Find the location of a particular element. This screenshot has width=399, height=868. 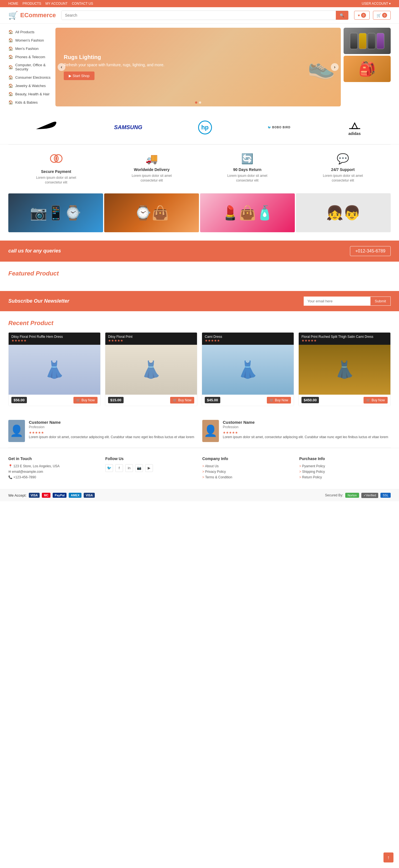

category-images-section: 📷📱⌚ ⌚👜 💄👜🧴 👧👦 is located at coordinates (200, 217).